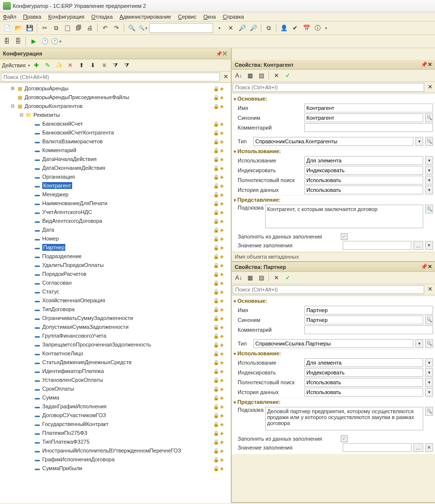  Describe the element at coordinates (115, 194) in the screenshot. I see `tree-item: ▬Менеджер🔒◈` at that location.